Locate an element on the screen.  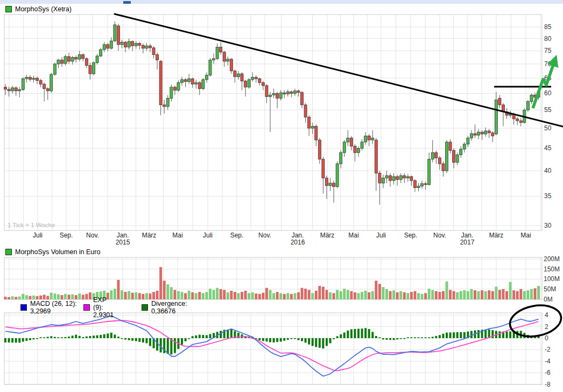
svg-text: 0 is located at coordinates (547, 338).